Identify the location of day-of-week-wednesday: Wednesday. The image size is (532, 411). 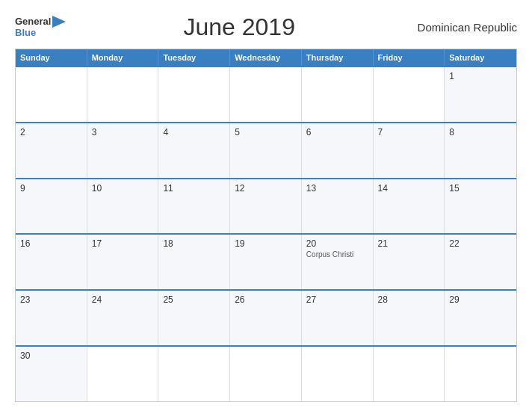
(266, 58).